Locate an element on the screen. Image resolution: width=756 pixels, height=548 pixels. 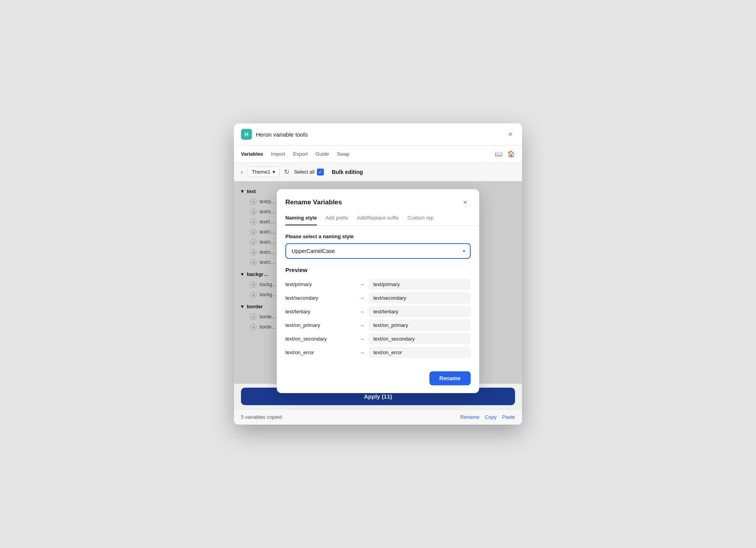
naming-style-label: Please select a naming style is located at coordinates (378, 237).